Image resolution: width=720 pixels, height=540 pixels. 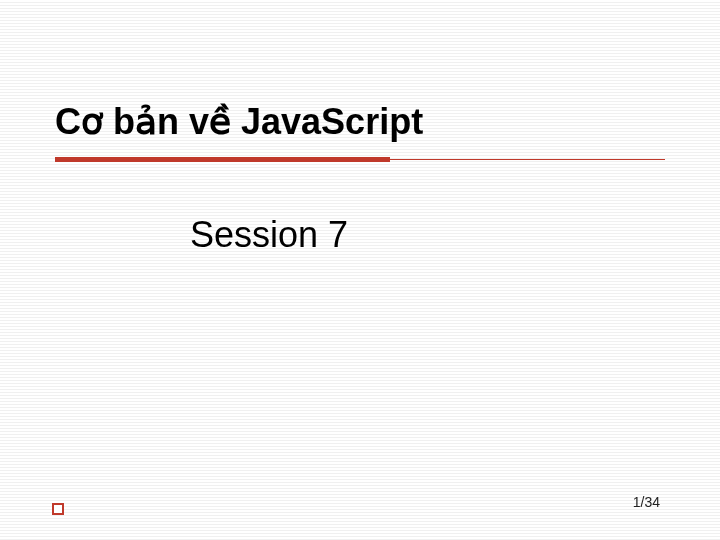 I want to click on underline-thick-line, so click(x=222, y=160).